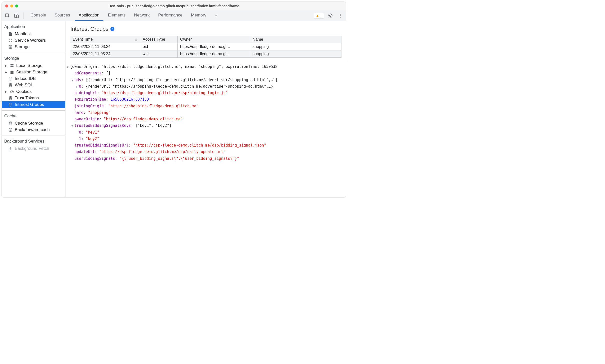  Describe the element at coordinates (206, 114) in the screenshot. I see `object-tree: {ownerOrigin: "https://dsp-fledge-demo.g…` at that location.